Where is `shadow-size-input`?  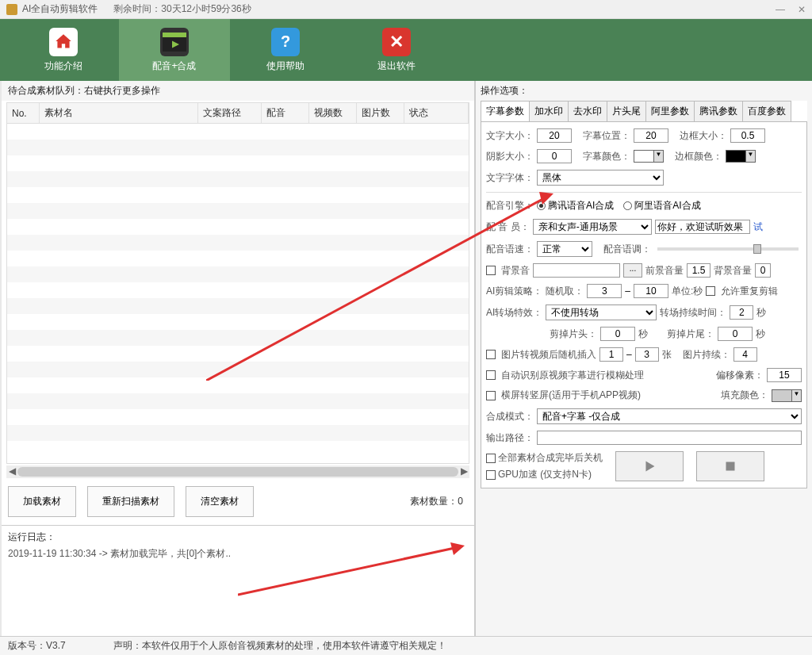 shadow-size-input is located at coordinates (554, 156).